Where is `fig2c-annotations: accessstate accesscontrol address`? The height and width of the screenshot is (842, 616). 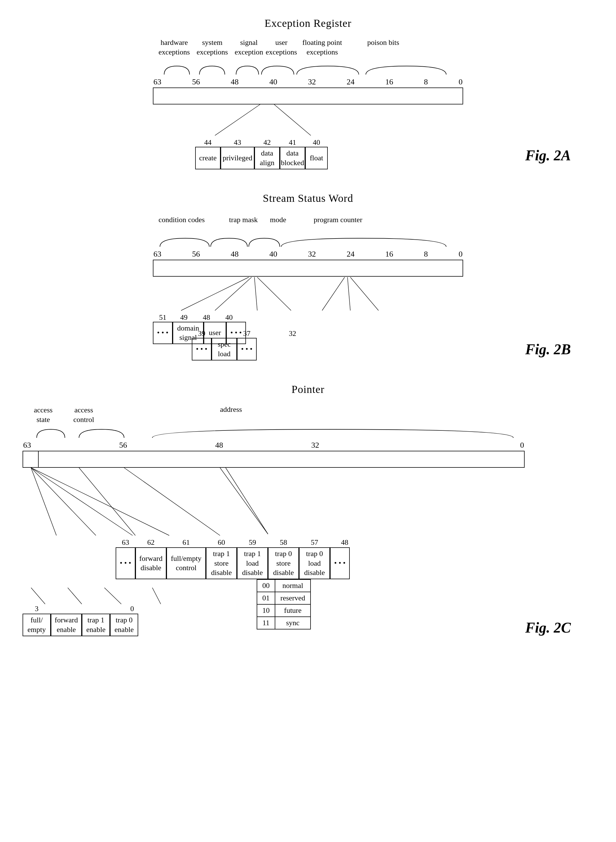
fig2c-annotations: accessstate accesscontrol address is located at coordinates (308, 415).